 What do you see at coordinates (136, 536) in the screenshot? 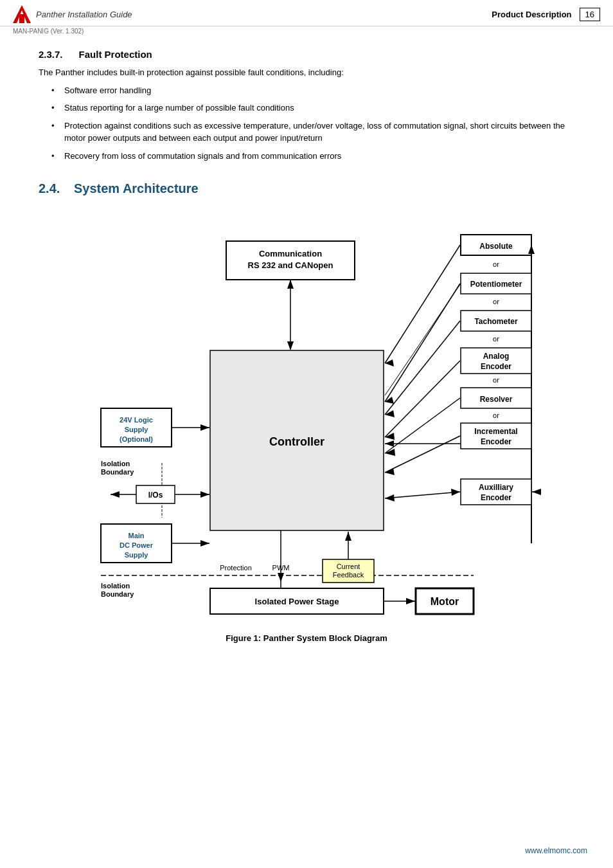
I see `svg-text: Main` at bounding box center [136, 536].